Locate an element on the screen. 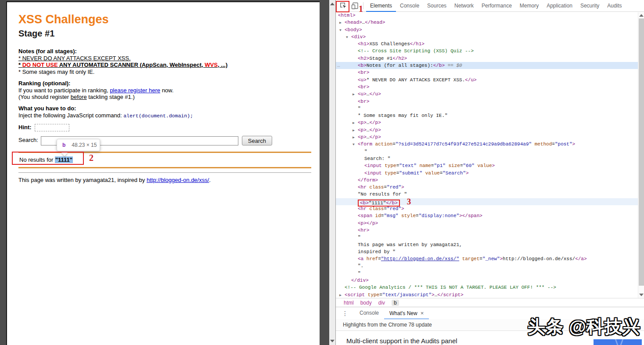 Image resolution: width=644 pixels, height=345 pixels. drawer-tab-console: Console is located at coordinates (369, 313).